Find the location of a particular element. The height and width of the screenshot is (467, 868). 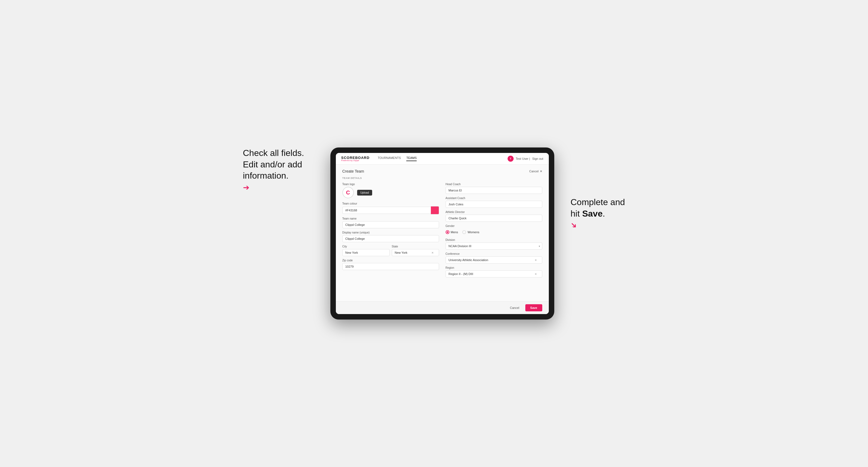

state-label: State is located at coordinates (415, 247).